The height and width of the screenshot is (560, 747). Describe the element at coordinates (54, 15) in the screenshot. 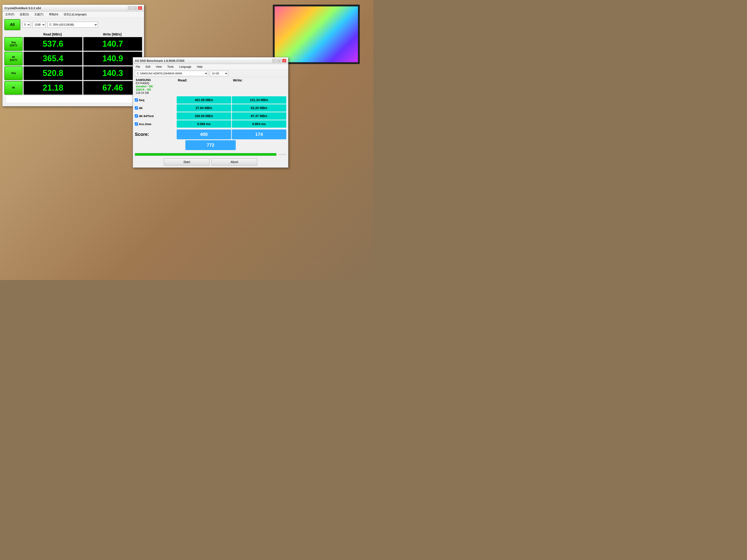

I see `cdm-menu-help: 帮助(H)` at that location.